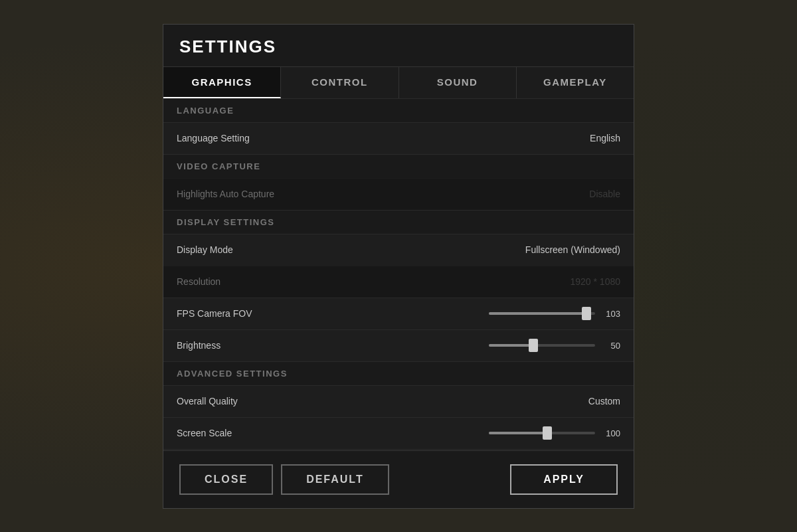 Image resolution: width=797 pixels, height=532 pixels. What do you see at coordinates (458, 82) in the screenshot?
I see `tab-sound: SOUND` at bounding box center [458, 82].